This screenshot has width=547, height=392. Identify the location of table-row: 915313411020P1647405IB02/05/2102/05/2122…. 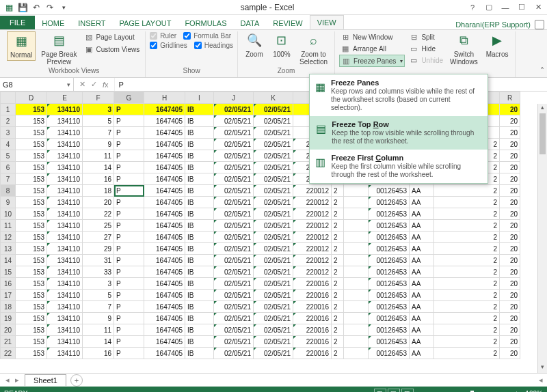
(261, 202).